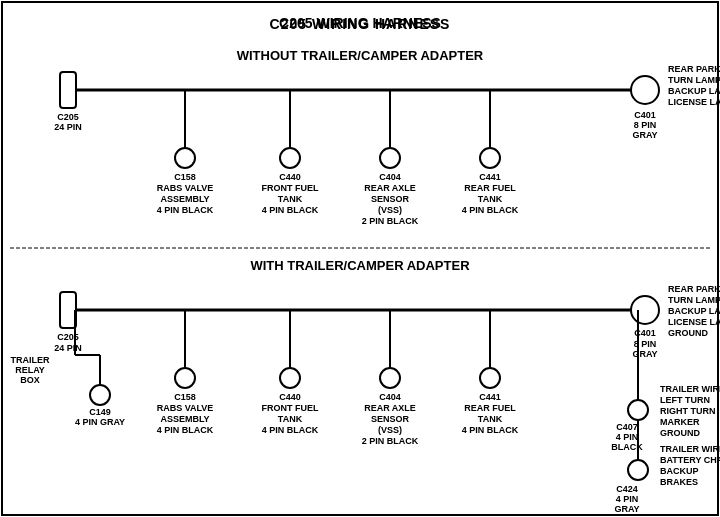  I want to click on svg-text: BACKUP, so click(680, 471).